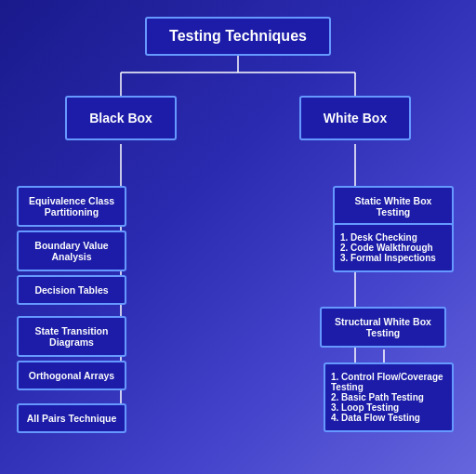 The width and height of the screenshot is (476, 474). I want to click on bb-child-5: Orthogonal Arrays, so click(72, 375).